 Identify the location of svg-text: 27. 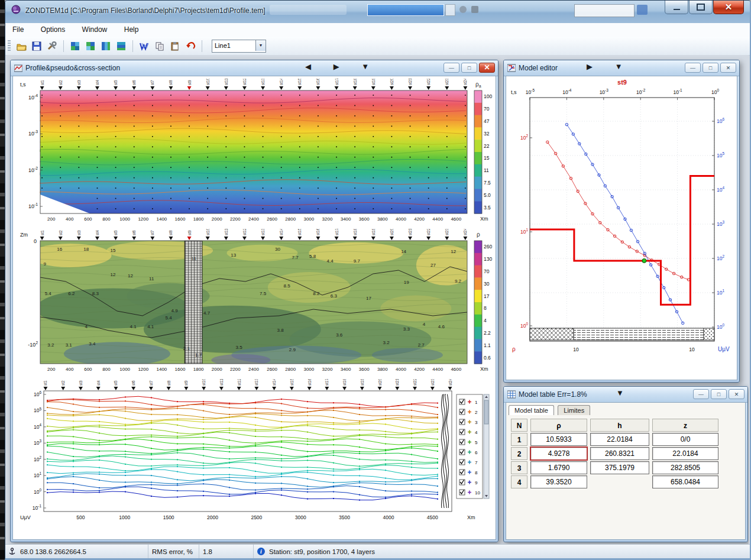
(433, 265).